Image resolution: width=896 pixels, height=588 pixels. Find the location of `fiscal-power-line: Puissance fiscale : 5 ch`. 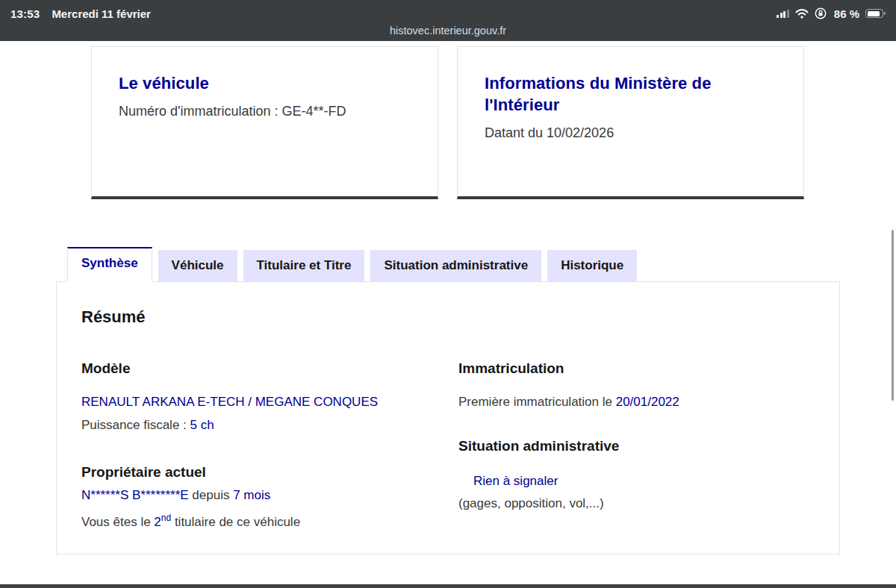

fiscal-power-line: Puissance fiscale : 5 ch is located at coordinates (270, 425).